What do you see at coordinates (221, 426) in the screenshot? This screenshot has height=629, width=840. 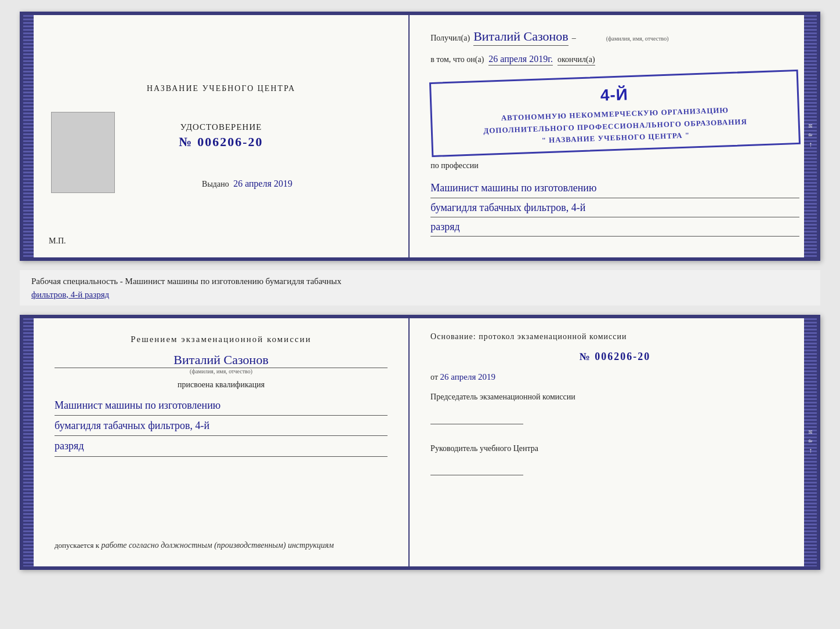 I see `qual-block: Машинист машины по изготовлению бумагидл…` at bounding box center [221, 426].